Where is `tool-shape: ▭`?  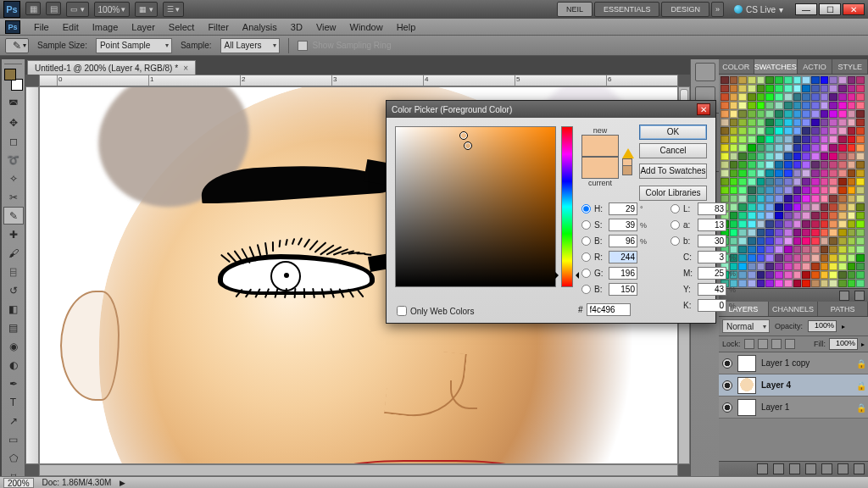 tool-shape: ▭ is located at coordinates (14, 439).